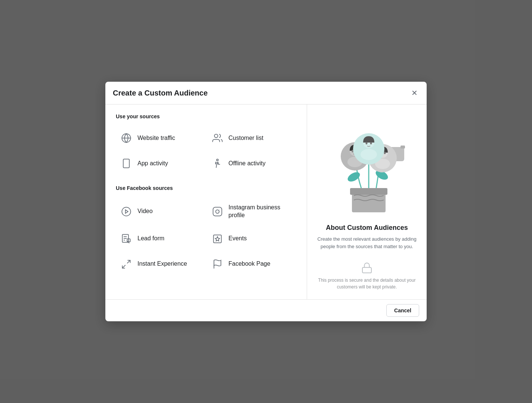 This screenshot has width=532, height=403. What do you see at coordinates (253, 212) in the screenshot?
I see `option-instagram-business-profile: Instagram business profile` at bounding box center [253, 212].